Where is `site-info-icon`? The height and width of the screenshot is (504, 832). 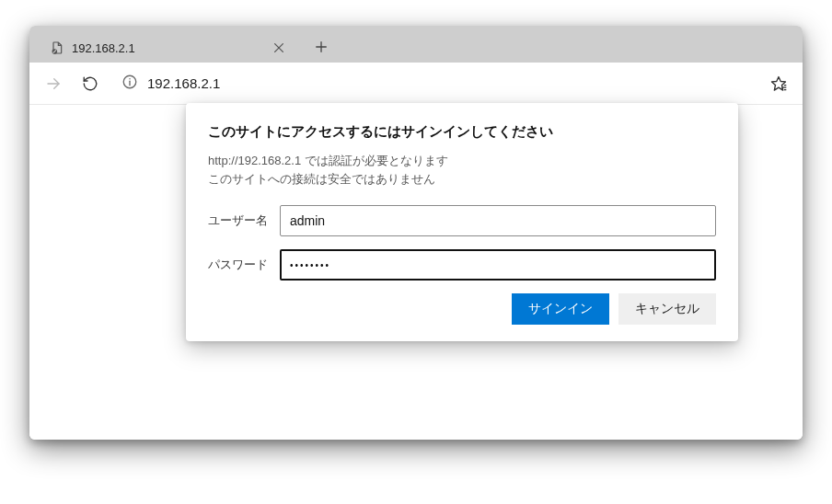
site-info-icon is located at coordinates (130, 83).